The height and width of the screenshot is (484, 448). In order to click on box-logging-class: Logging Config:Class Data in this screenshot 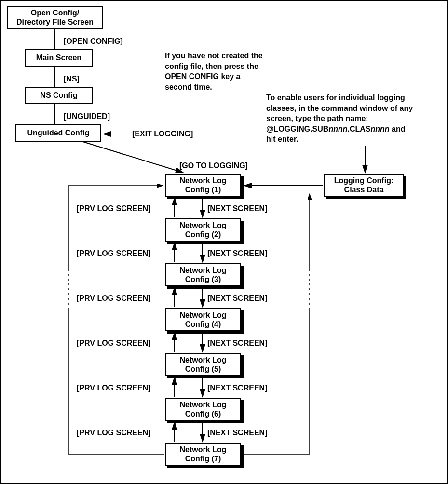, I will do `click(364, 185)`.